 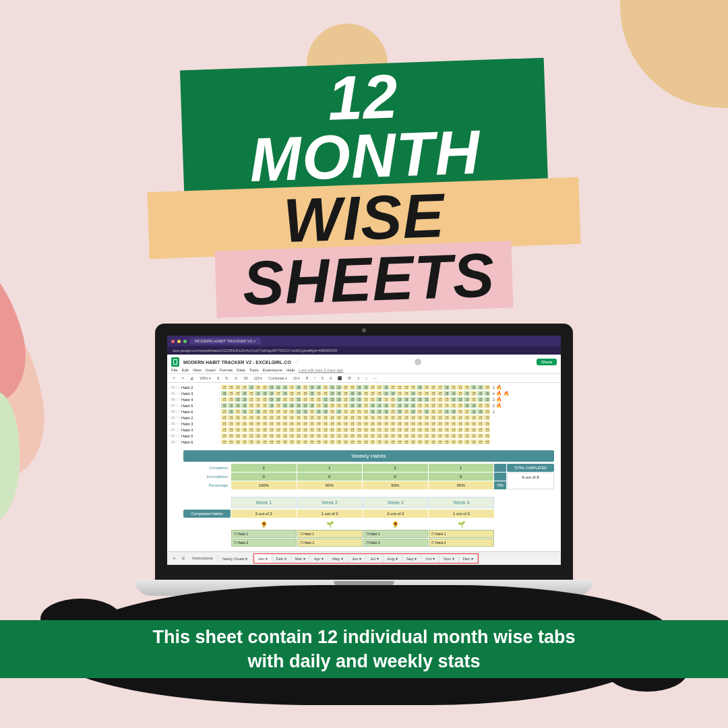 What do you see at coordinates (237, 363) in the screenshot?
I see `doc-title: MODERN HABIT TRACKER V2 - EXCELGIRL.CO` at bounding box center [237, 363].